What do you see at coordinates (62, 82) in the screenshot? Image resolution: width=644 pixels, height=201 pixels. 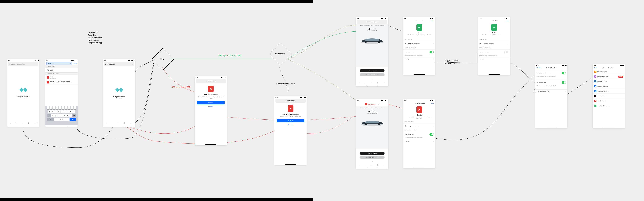 I see `suggest-row: T Electric Cars, Solar & Clean Energy...…` at bounding box center [62, 82].